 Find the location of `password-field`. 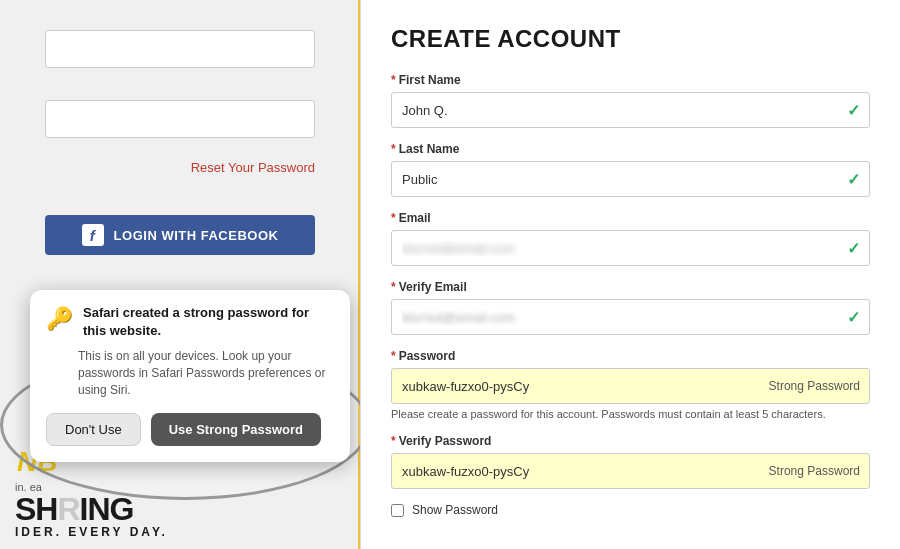

password-field is located at coordinates (180, 119).